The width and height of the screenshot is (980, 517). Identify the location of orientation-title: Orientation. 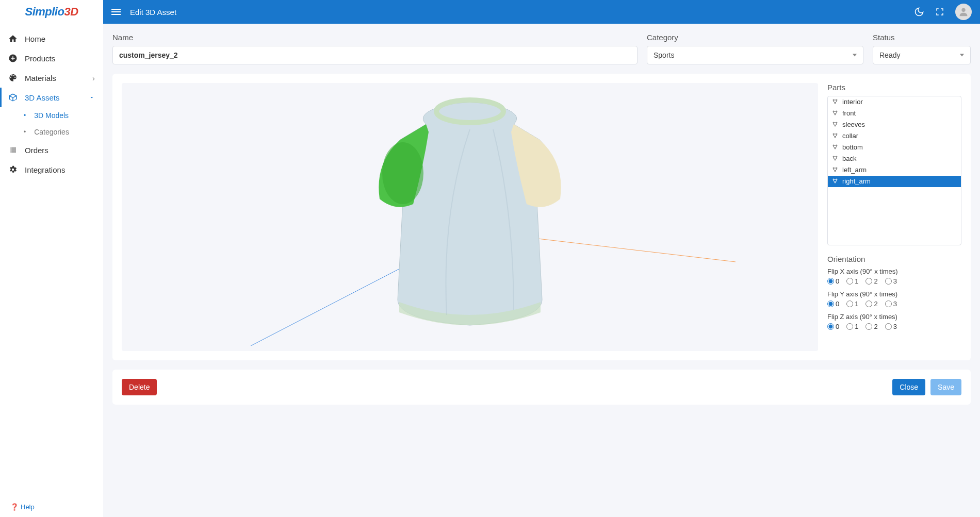
(894, 259).